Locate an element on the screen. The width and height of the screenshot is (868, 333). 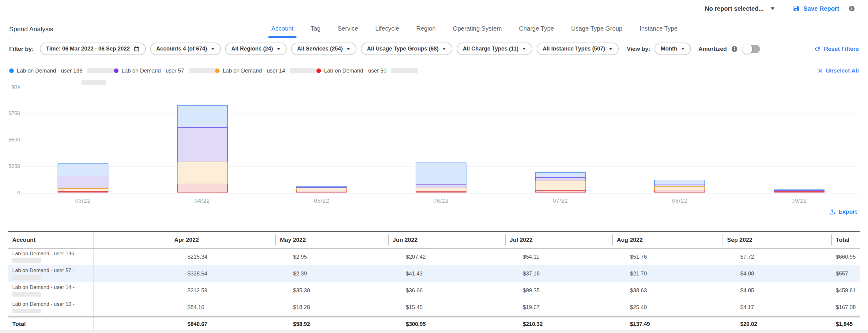
account-name: Lab on Demand - user 57 - is located at coordinates (53, 271).